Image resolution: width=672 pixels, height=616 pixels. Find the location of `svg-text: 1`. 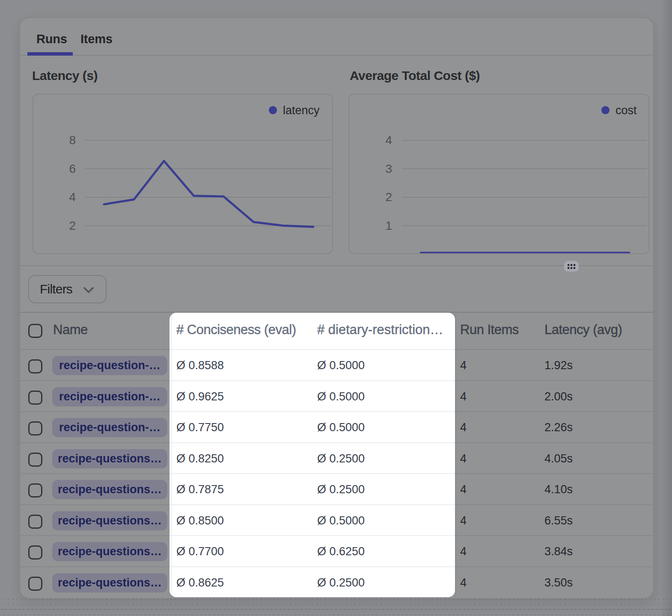

svg-text: 1 is located at coordinates (389, 226).